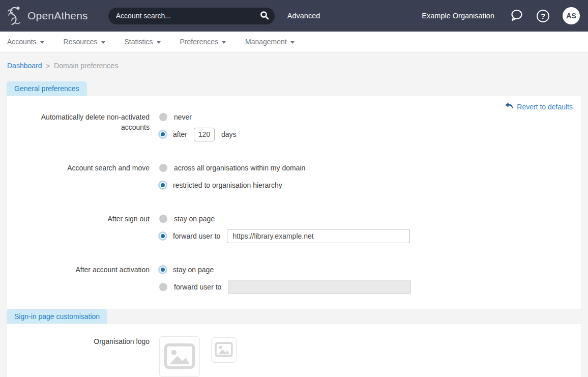  I want to click on search-input, so click(191, 16).